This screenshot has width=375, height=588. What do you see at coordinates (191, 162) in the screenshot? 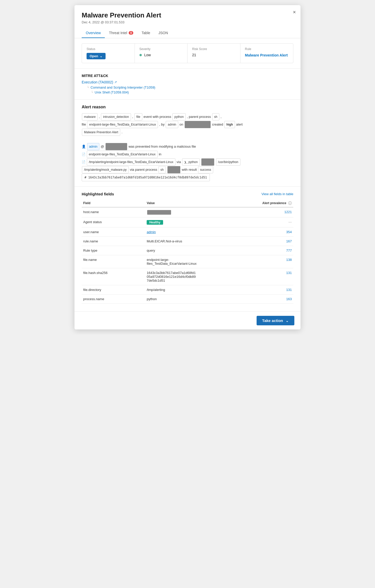
I see `tag-via-cmd: ❯_ python` at bounding box center [191, 162].